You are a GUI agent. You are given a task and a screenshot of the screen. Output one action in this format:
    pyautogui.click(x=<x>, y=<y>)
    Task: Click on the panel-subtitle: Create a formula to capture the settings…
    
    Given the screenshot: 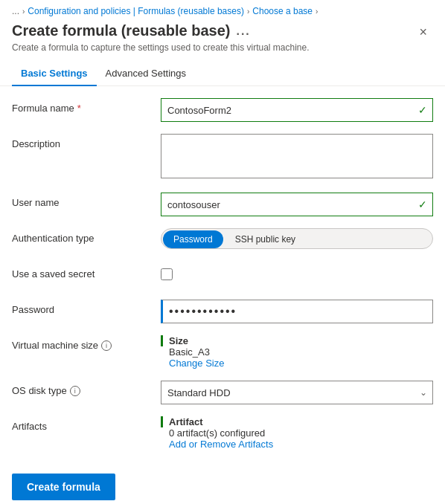 What is the action you would take?
    pyautogui.click(x=213, y=48)
    